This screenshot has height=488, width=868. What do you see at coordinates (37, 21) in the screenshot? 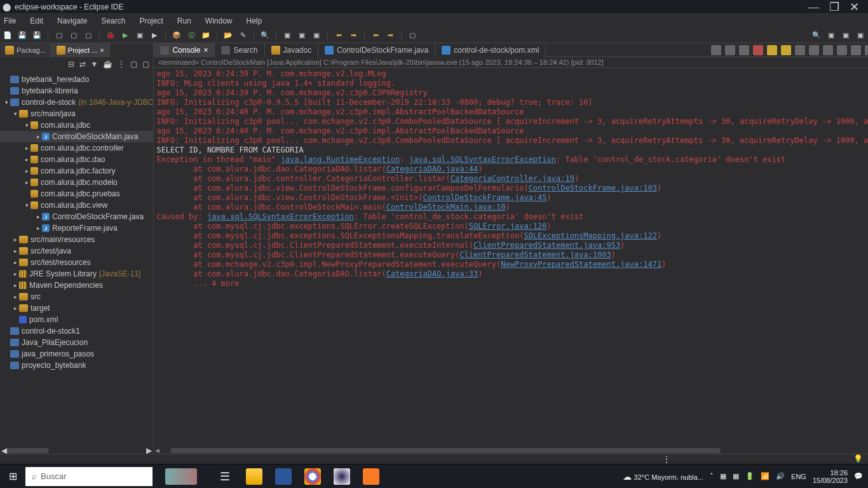
I see `menu-edit: Edit` at bounding box center [37, 21].